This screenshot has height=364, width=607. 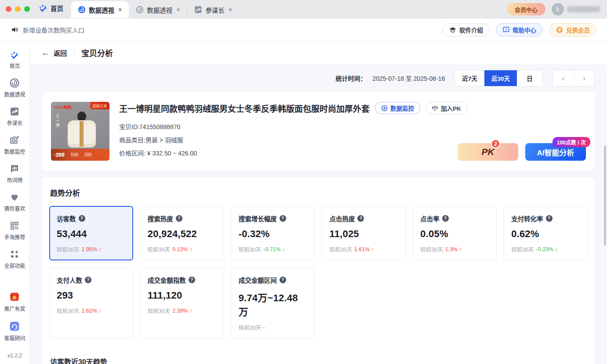 I want to click on join-pk-button: 加入PK, so click(x=447, y=108).